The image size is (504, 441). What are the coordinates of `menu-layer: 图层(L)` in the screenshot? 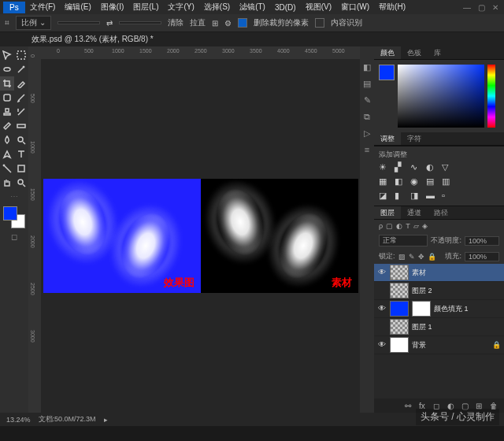 It's located at (146, 7).